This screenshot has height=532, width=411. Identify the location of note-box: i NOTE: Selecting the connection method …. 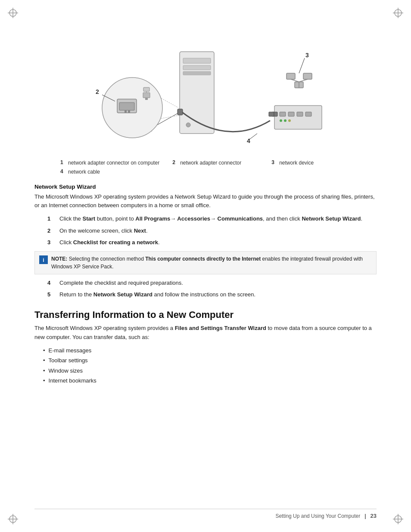
(206, 263).